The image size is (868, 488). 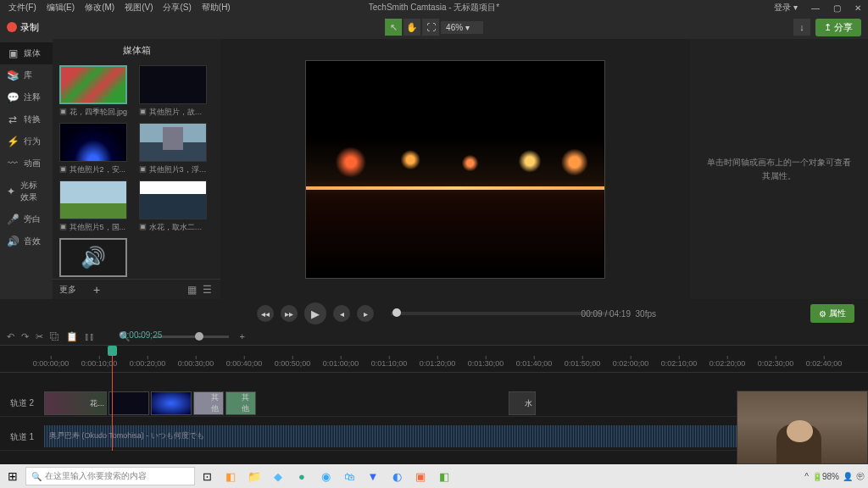 What do you see at coordinates (61, 8) in the screenshot?
I see `menu-edit: 编辑(E)` at bounding box center [61, 8].